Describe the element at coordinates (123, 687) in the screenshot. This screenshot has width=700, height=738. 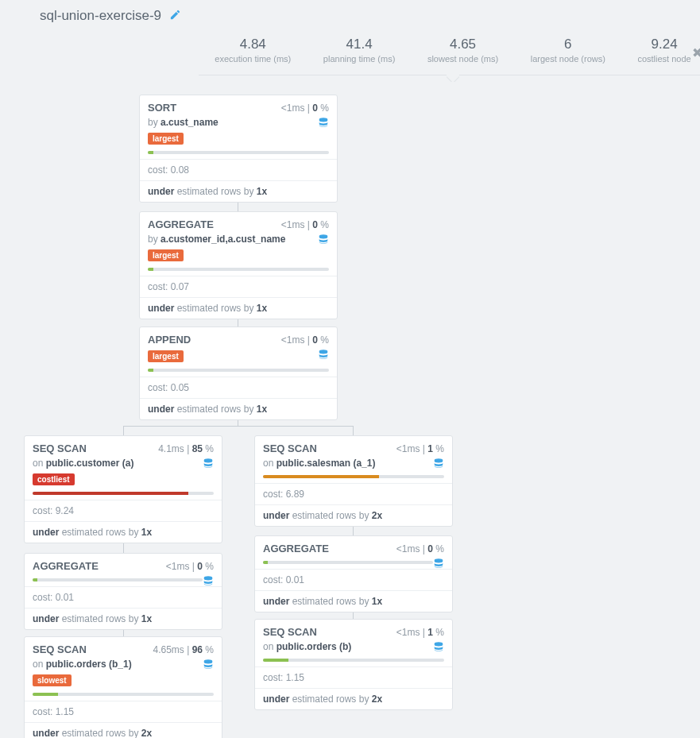
I see `plan-node-seqscan: SEQ SCAN 4.65ms | 96 % on public.orders …` at that location.